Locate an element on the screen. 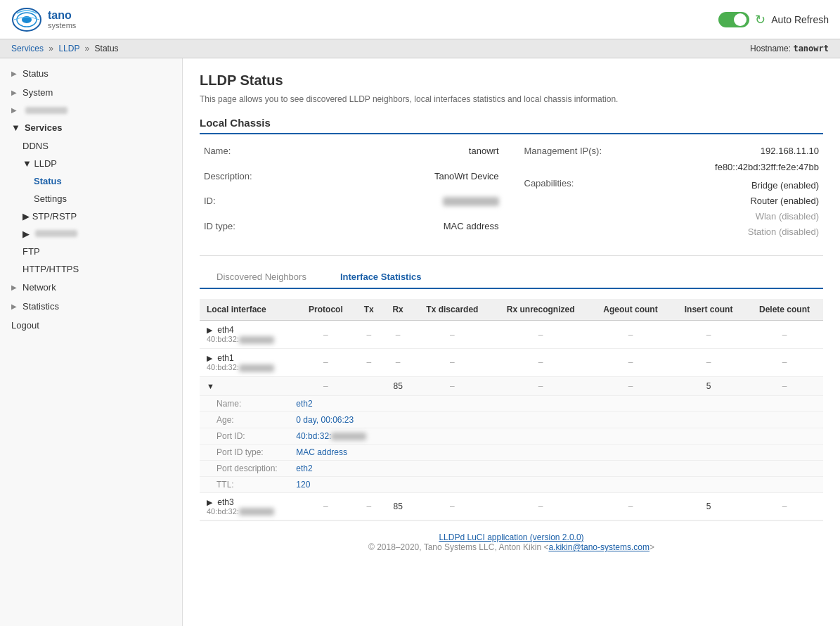 The height and width of the screenshot is (626, 840). col-tx-discarded: Tx discarded is located at coordinates (452, 309).